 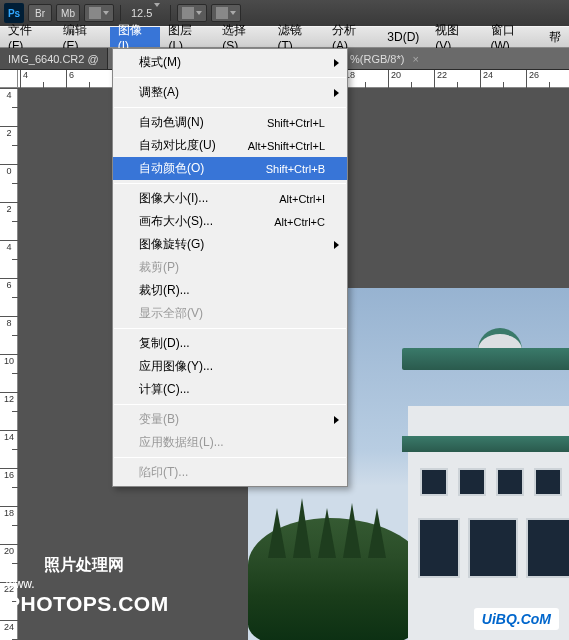 What do you see at coordinates (230, 314) in the screenshot?
I see `menu-item: 显示全部(V)` at bounding box center [230, 314].